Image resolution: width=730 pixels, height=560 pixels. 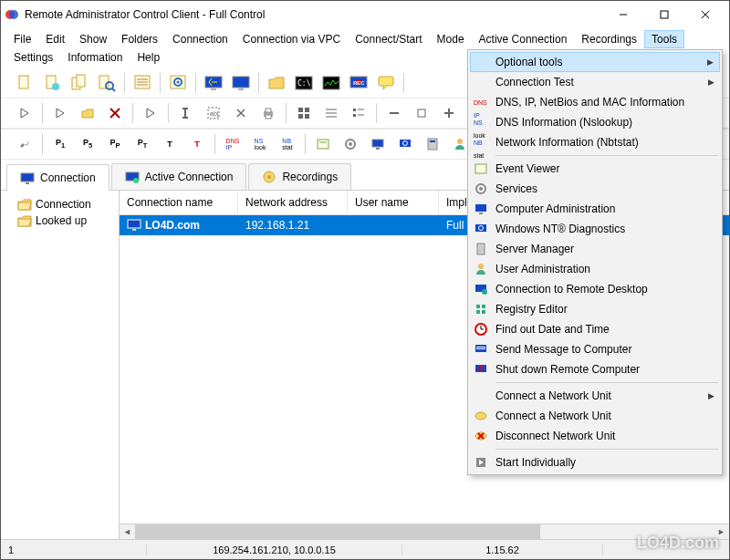 I want to click on scroll-thumb, so click(x=338, y=533).